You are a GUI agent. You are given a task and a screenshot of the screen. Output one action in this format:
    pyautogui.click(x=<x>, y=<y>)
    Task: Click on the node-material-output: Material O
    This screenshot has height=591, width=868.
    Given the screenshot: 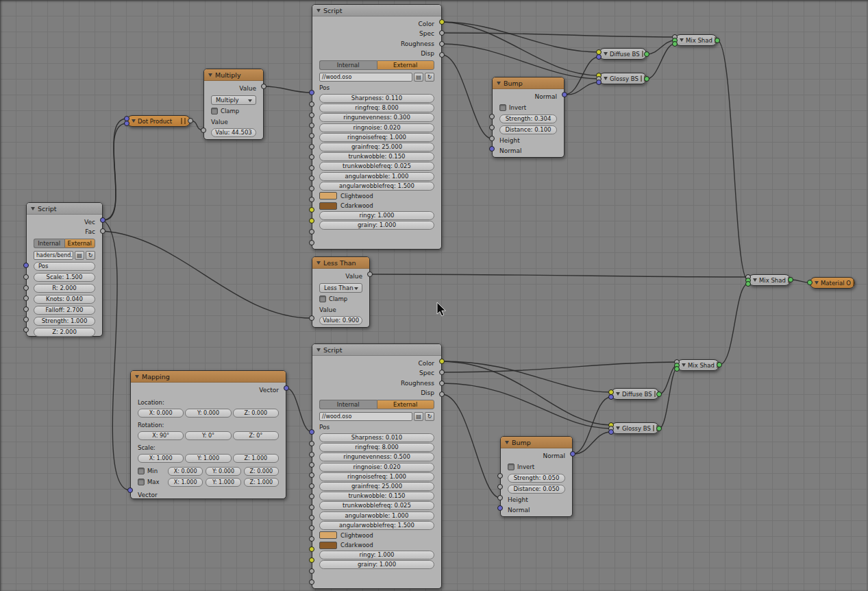 What is the action you would take?
    pyautogui.click(x=832, y=282)
    